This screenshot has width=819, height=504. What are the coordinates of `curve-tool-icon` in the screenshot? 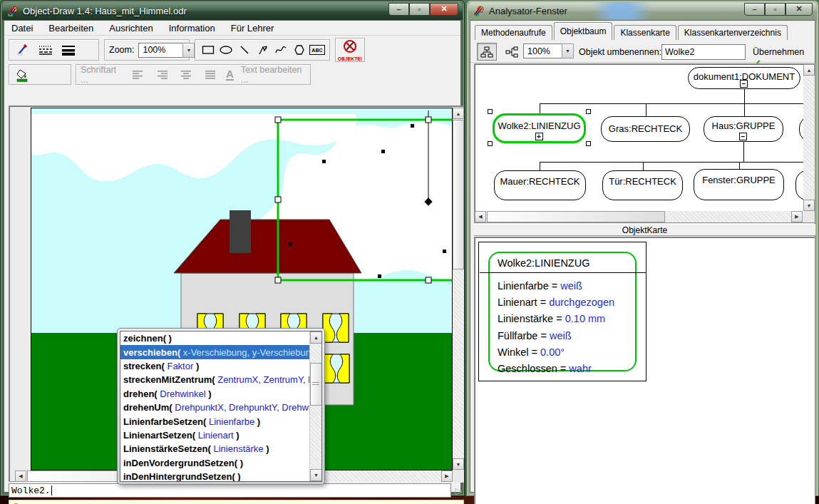 It's located at (282, 50).